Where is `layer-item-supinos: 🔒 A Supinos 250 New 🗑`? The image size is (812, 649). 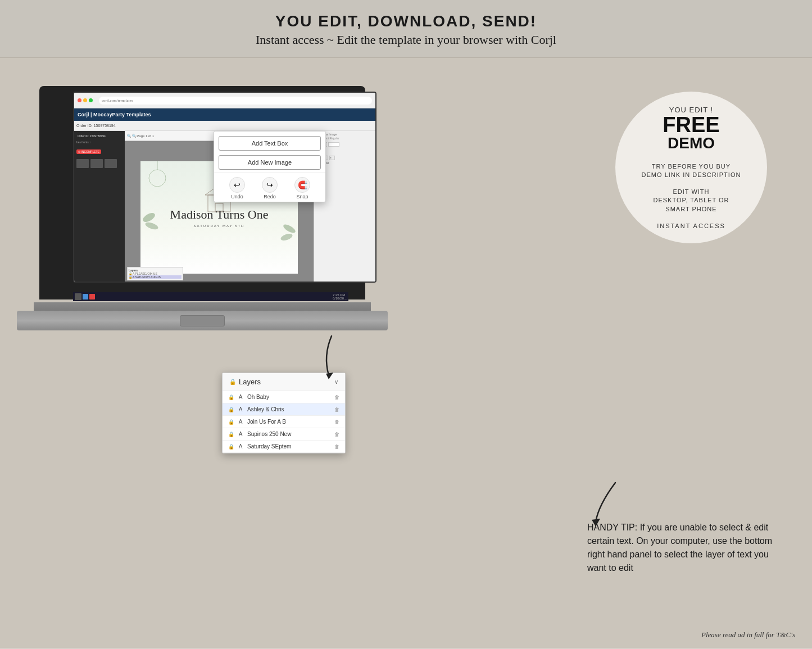 layer-item-supinos: 🔒 A Supinos 250 New 🗑 is located at coordinates (284, 434).